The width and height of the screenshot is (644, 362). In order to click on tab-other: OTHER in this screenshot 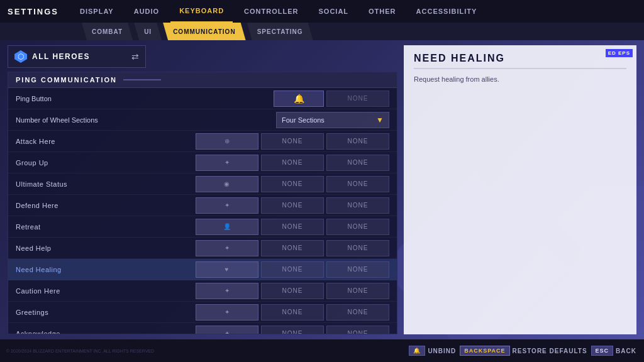, I will do `click(382, 11)`.